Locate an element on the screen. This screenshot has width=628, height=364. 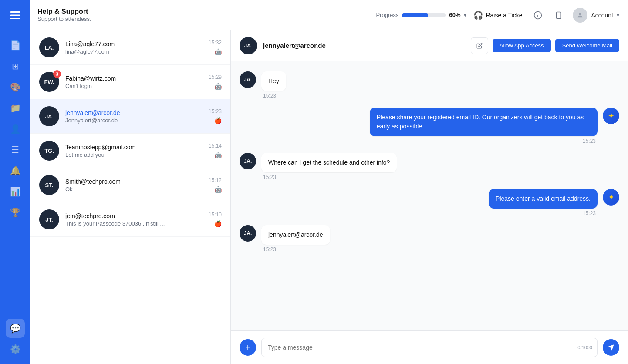
msg-bot-avatar: ✦ is located at coordinates (611, 197).